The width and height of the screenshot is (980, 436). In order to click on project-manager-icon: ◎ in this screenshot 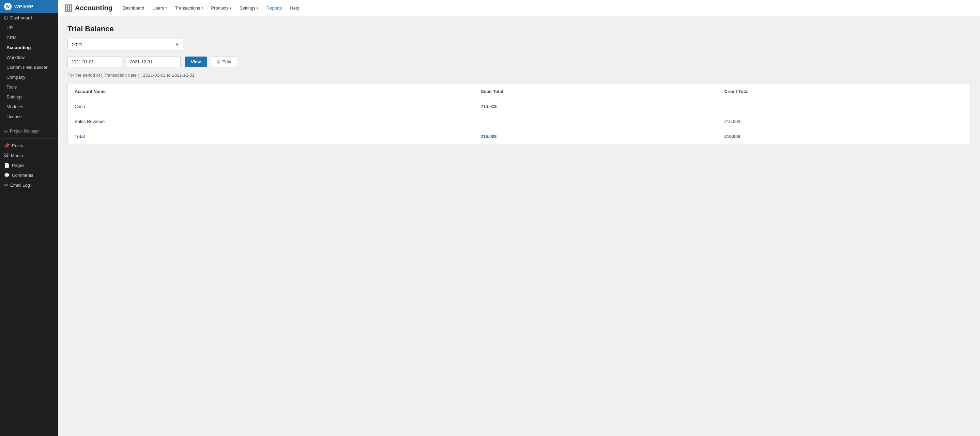, I will do `click(6, 131)`.